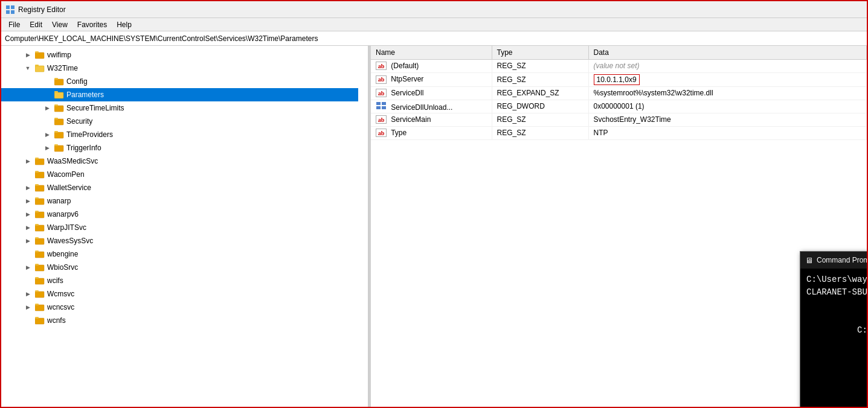  Describe the element at coordinates (434, 10) in the screenshot. I see `title-bar: Registry Editor` at that location.